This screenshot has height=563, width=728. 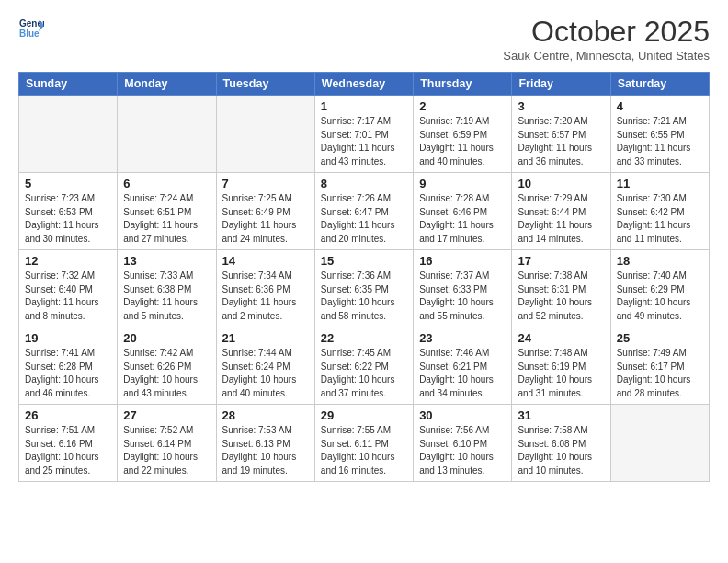 I want to click on day-info: Sunrise: 7:55 AM Sunset: 6:11 PM Dayligh…, so click(x=364, y=451).